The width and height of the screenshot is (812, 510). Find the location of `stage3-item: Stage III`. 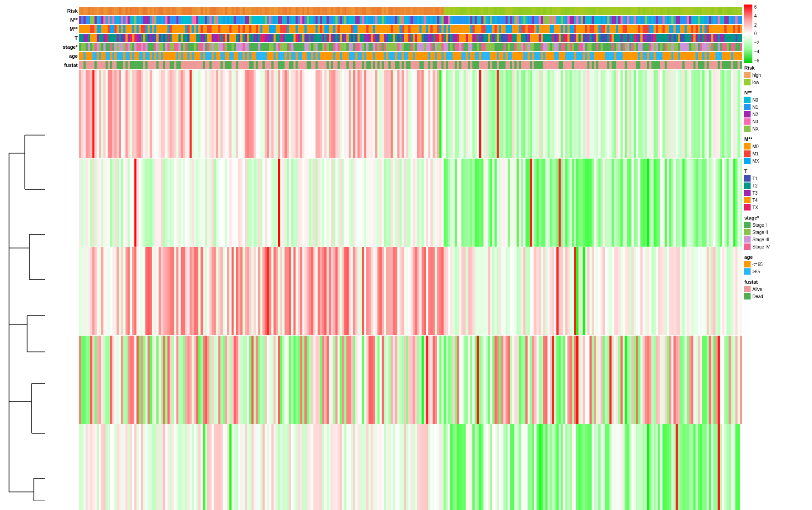

stage3-item: Stage III is located at coordinates (777, 239).